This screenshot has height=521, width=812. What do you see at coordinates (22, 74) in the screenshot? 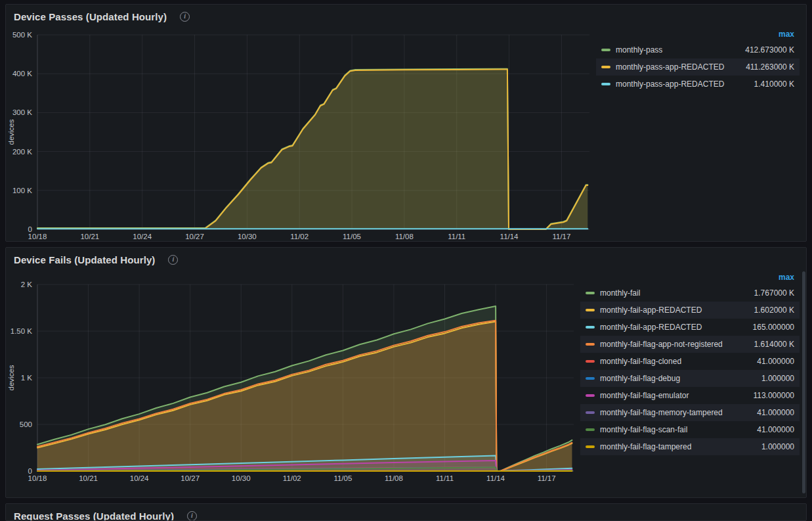
I see `y-tick-label: 400 K` at bounding box center [22, 74].